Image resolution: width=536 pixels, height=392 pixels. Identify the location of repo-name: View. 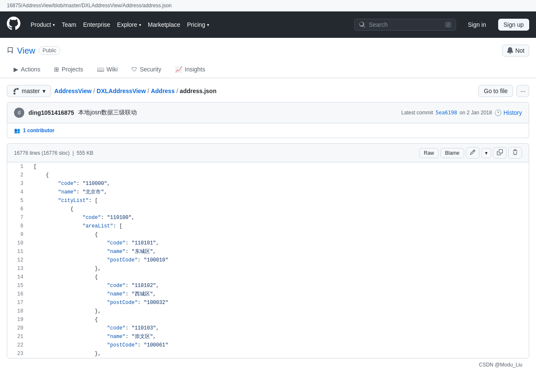
(26, 51).